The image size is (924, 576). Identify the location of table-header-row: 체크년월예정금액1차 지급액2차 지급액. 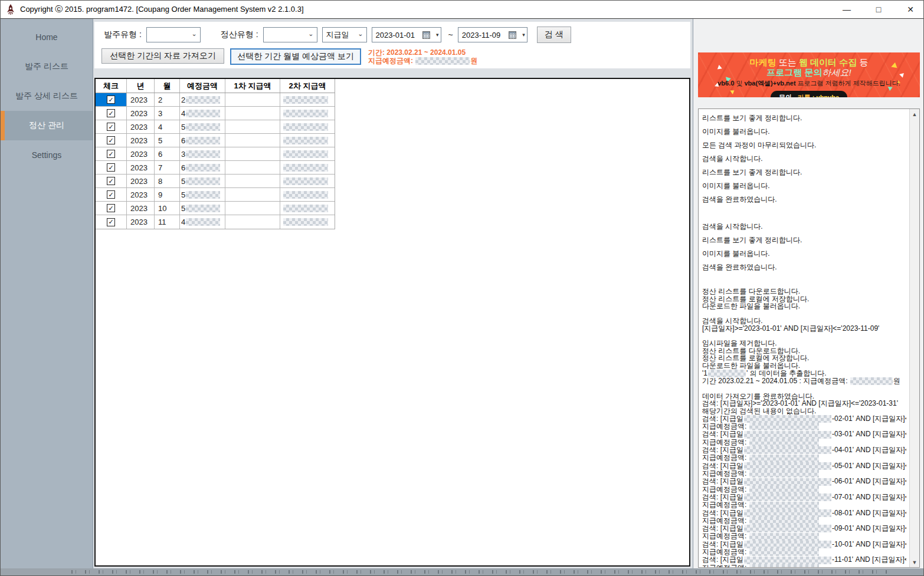
(215, 86).